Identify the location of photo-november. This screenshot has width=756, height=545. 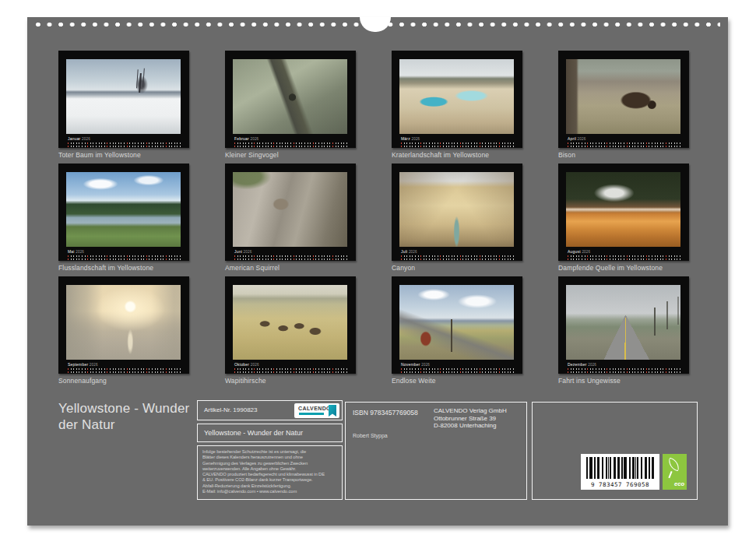
(456, 322).